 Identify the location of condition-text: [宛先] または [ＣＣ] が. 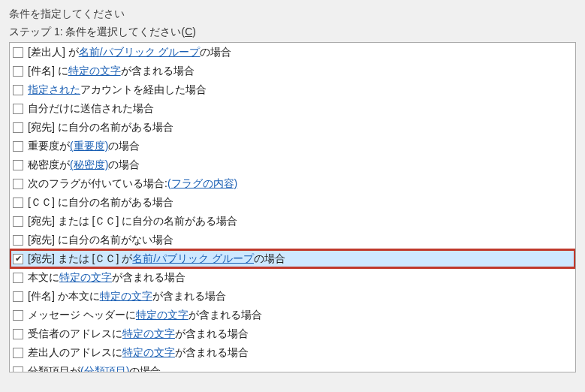
(80, 259).